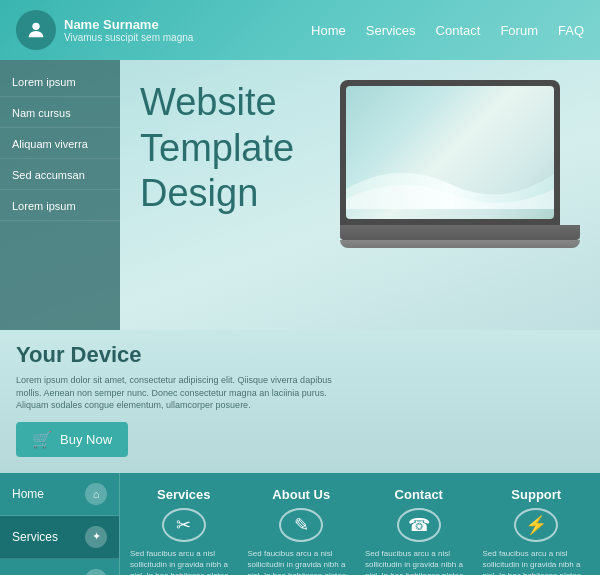  I want to click on sidebar-item-4: Sed accumsan, so click(60, 176).